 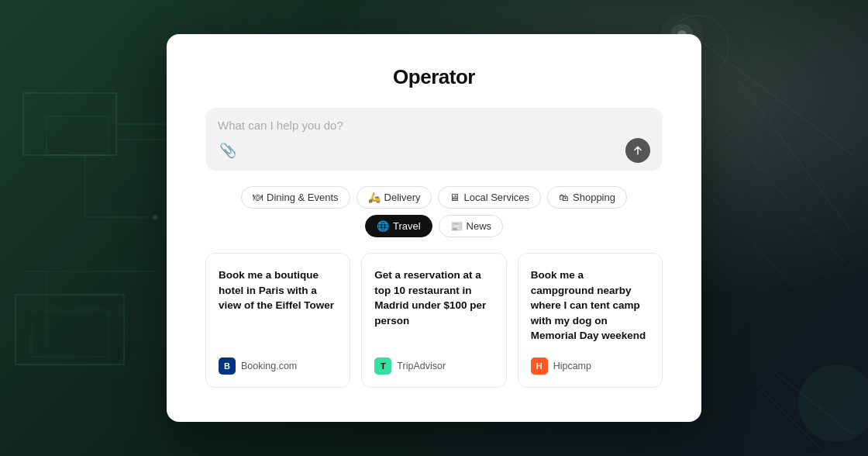 What do you see at coordinates (228, 150) in the screenshot?
I see `attach-icon: 📎` at bounding box center [228, 150].